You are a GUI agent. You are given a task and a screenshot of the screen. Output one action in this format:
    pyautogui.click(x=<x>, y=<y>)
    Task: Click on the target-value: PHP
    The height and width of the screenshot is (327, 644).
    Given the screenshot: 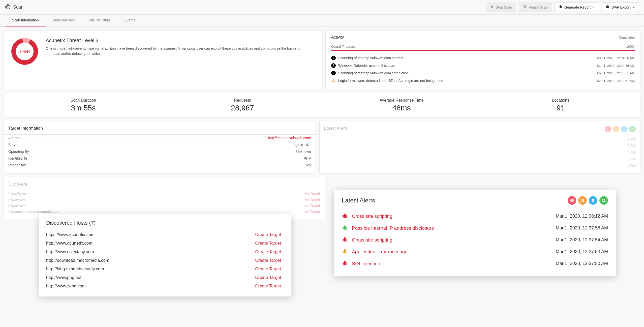 What is the action you would take?
    pyautogui.click(x=308, y=158)
    